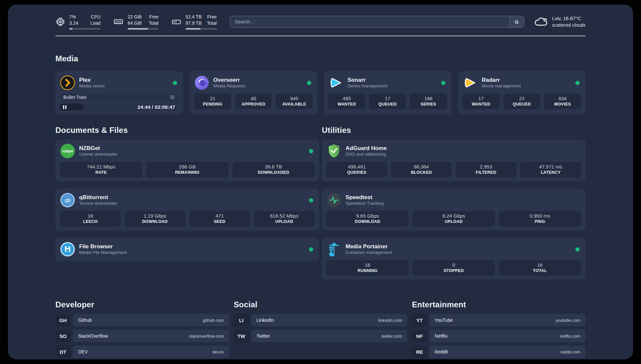 The height and width of the screenshot is (364, 641). What do you see at coordinates (63, 352) in the screenshot?
I see `link-abbr: DT` at bounding box center [63, 352].